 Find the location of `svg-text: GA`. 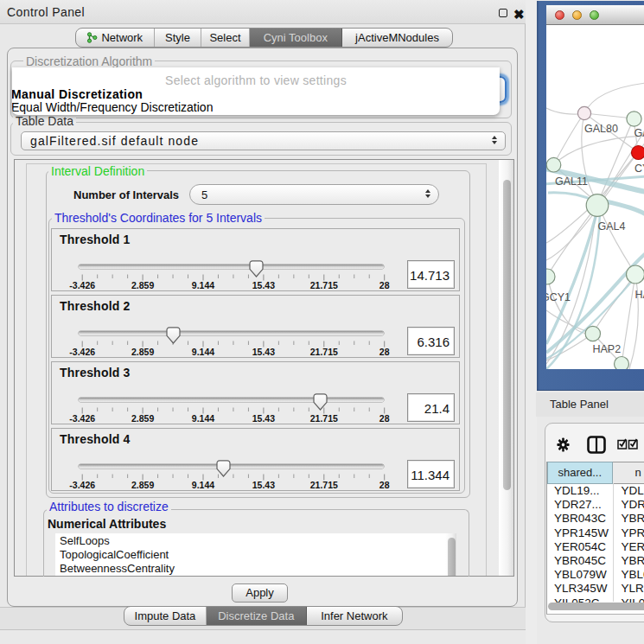

svg-text: GA is located at coordinates (640, 133).